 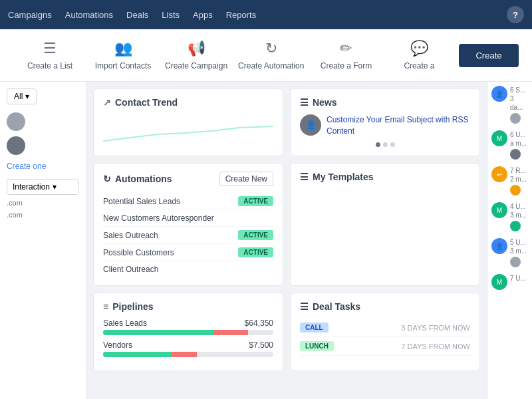 I want to click on all-filter-label: All, so click(x=19, y=96).